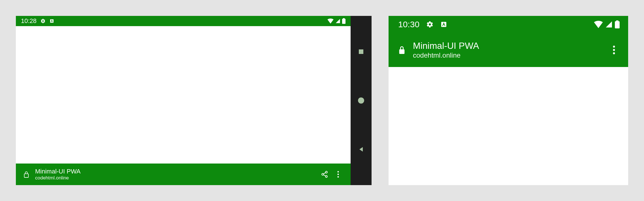 The width and height of the screenshot is (644, 201). I want to click on status-bar: 10:30, so click(508, 24).